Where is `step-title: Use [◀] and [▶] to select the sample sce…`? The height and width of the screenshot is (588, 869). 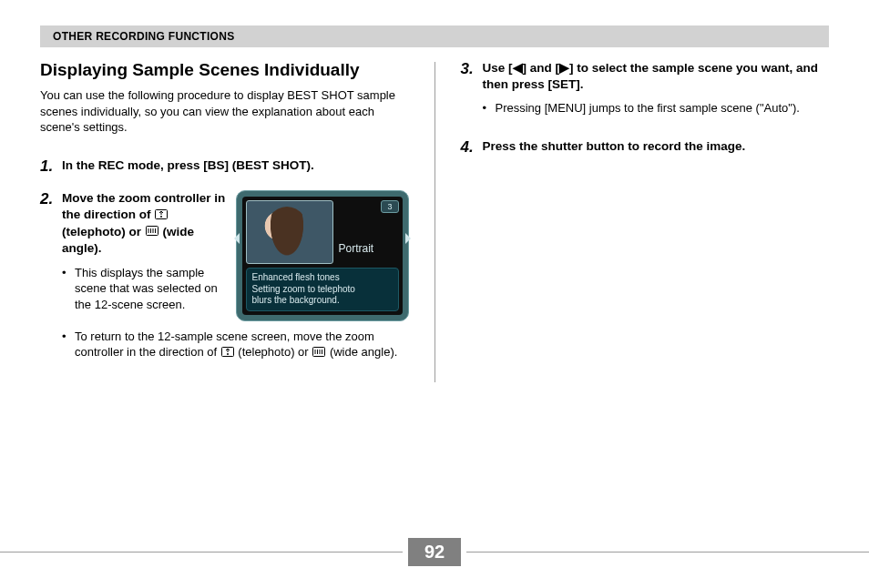 step-title: Use [◀] and [▶] to select the sample sce… is located at coordinates (656, 76).